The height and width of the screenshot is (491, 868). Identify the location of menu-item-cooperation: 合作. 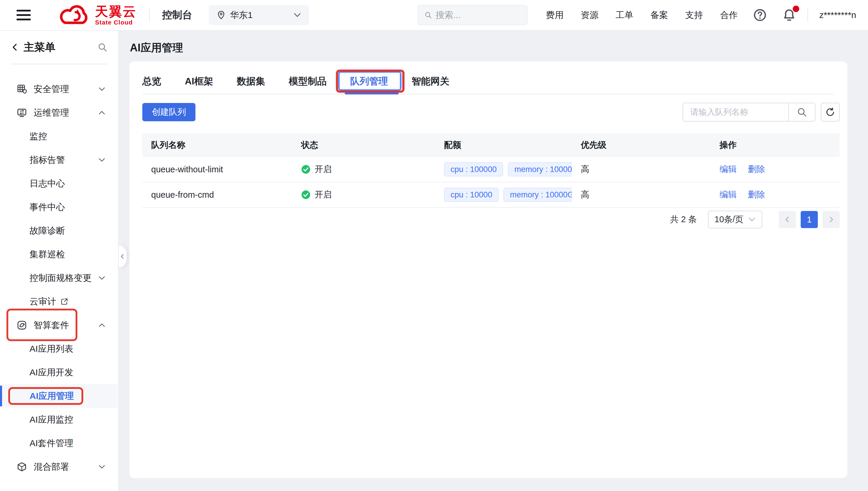
(729, 15).